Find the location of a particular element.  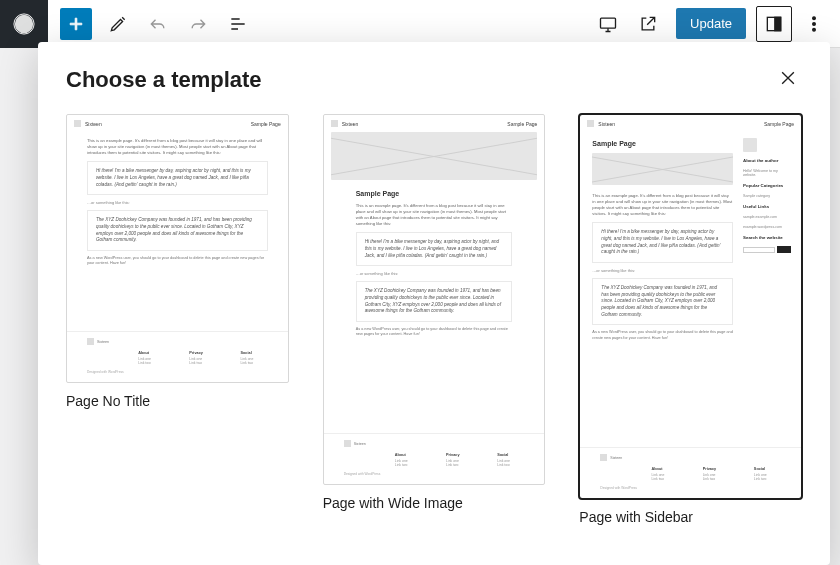

template-label: Page with Wide Image is located at coordinates (434, 503).